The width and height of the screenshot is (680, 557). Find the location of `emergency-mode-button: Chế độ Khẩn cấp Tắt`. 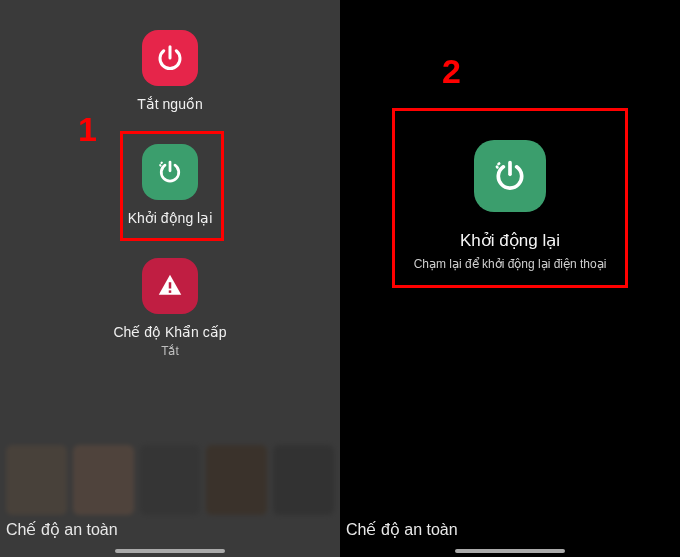

emergency-mode-button: Chế độ Khẩn cấp Tắt is located at coordinates (170, 308).